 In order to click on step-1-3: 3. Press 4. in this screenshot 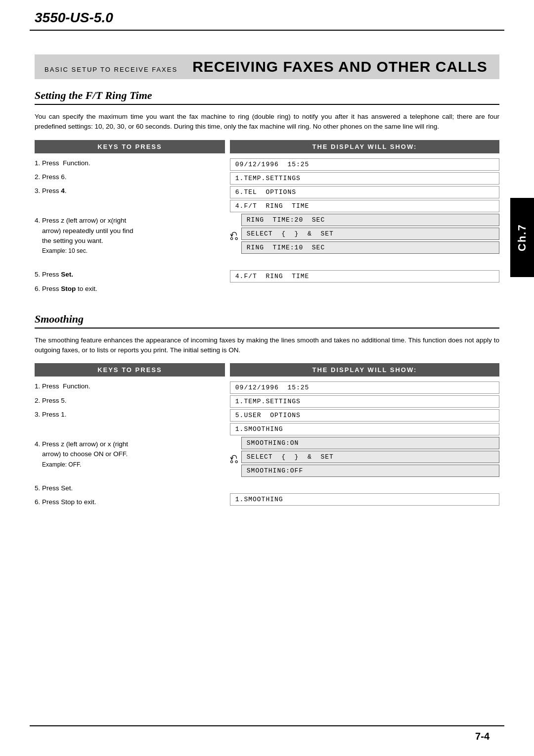, I will do `click(130, 191)`.